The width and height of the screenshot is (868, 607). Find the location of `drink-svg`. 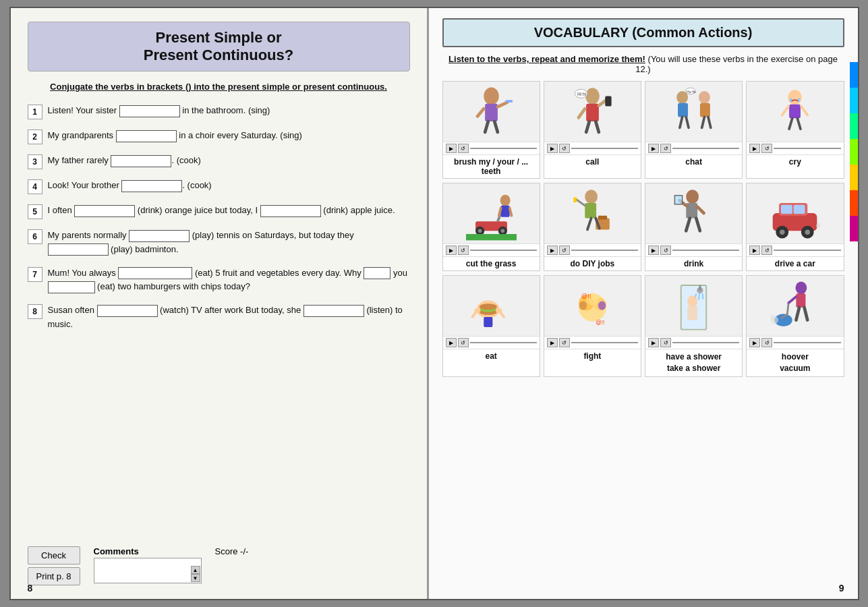

drink-svg is located at coordinates (693, 213).